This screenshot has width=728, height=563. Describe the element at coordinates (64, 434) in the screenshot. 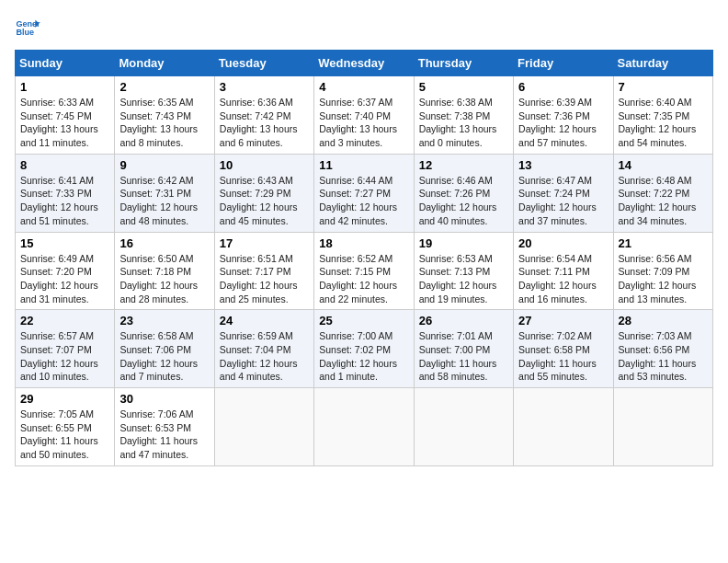

I see `day-info: Sunrise: 7:05 AM Sunset: 6:55 PM Dayligh…` at that location.